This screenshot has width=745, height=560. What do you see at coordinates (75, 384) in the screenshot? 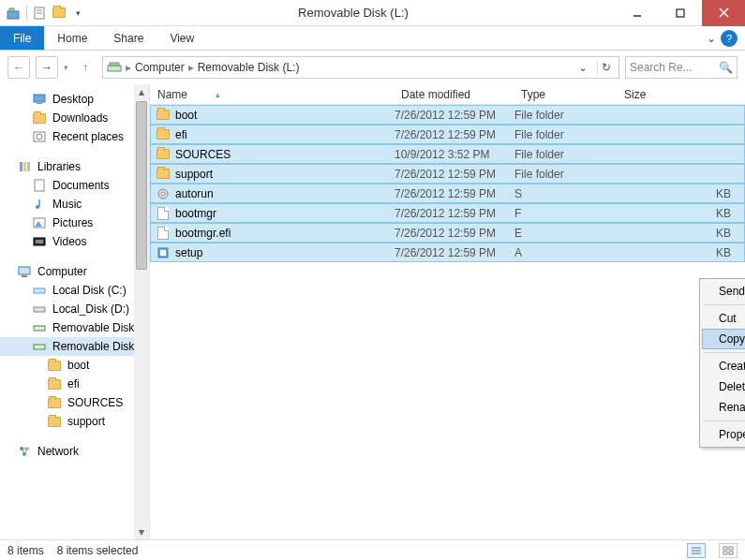
I see `nav-folder-efi: efi` at bounding box center [75, 384].